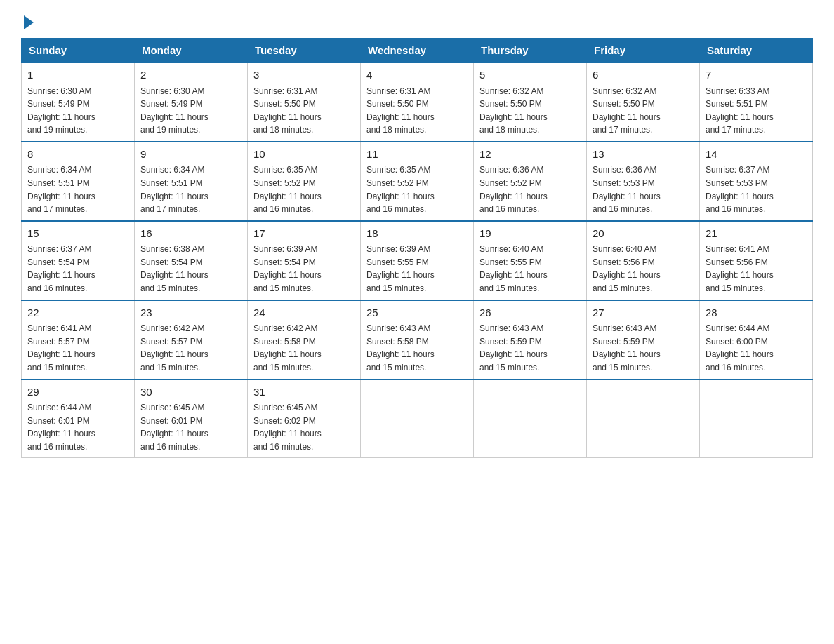 This screenshot has width=834, height=644. Describe the element at coordinates (417, 102) in the screenshot. I see `day-cell: 4Sunrise: 6:31 AMSunset: 5:50 PMDaylight…` at that location.